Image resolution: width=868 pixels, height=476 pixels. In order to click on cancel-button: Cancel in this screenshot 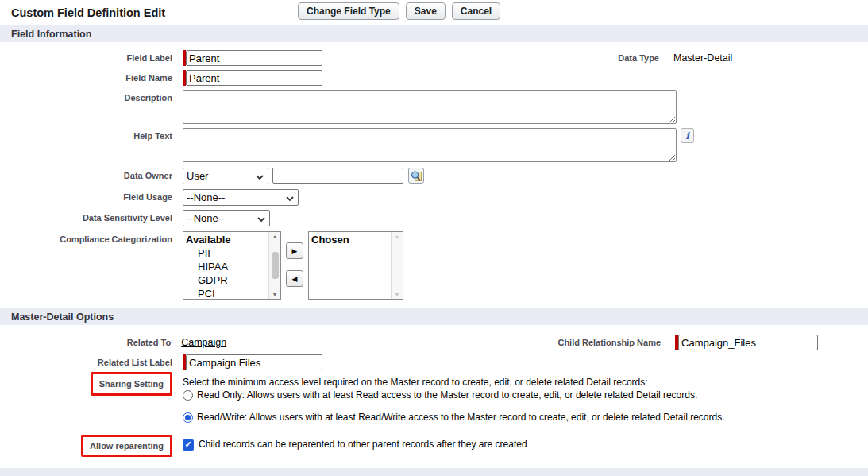, I will do `click(476, 11)`.